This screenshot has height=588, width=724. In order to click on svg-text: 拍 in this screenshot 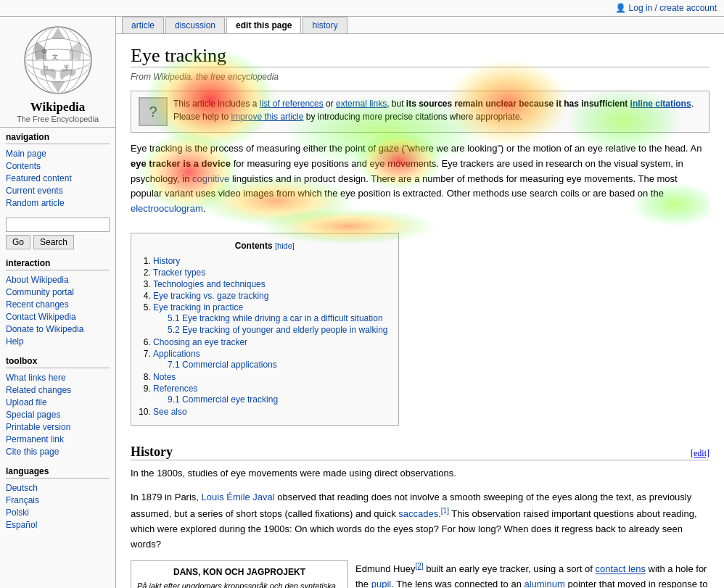, I will do `click(45, 67)`.